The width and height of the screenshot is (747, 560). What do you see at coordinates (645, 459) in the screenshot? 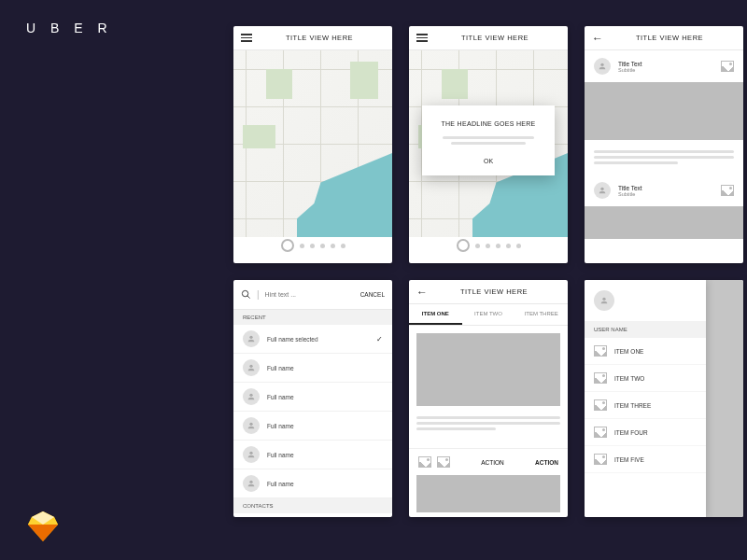
I see `drawer-item: ITEM FIVE` at bounding box center [645, 459].